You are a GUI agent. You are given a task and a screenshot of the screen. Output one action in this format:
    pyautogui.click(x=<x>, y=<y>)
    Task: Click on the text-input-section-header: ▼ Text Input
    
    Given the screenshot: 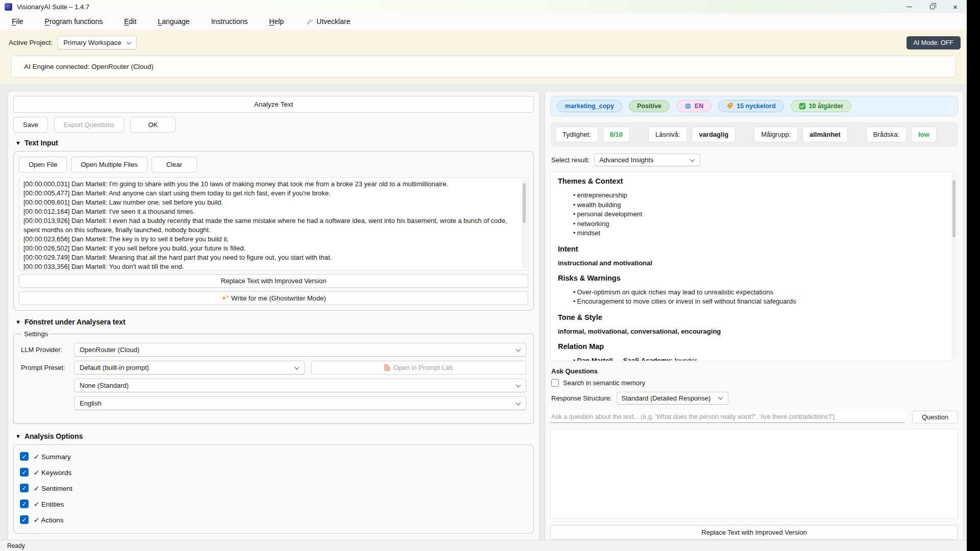 What is the action you would take?
    pyautogui.click(x=275, y=143)
    